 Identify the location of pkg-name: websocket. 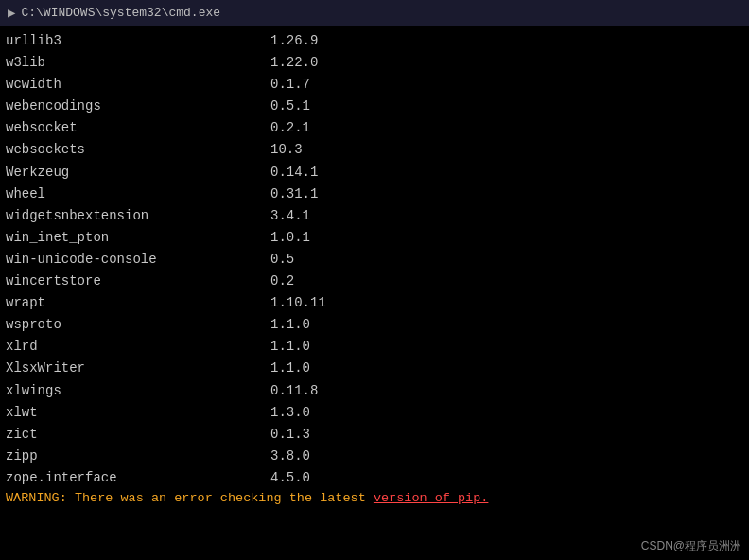
(138, 129).